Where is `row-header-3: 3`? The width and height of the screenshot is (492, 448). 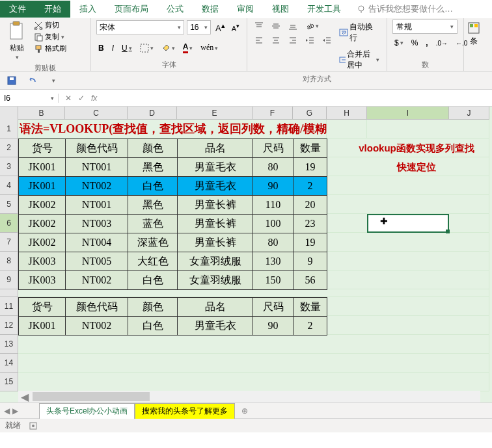
row-header-3: 3 is located at coordinates (9, 166).